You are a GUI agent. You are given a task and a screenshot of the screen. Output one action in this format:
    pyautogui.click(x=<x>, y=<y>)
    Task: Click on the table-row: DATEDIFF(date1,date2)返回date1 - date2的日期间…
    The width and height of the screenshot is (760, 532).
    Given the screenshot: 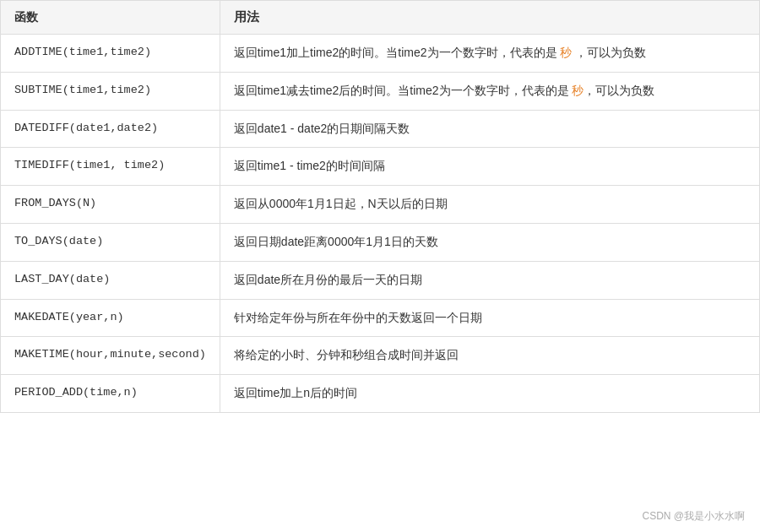 What is the action you would take?
    pyautogui.click(x=380, y=128)
    